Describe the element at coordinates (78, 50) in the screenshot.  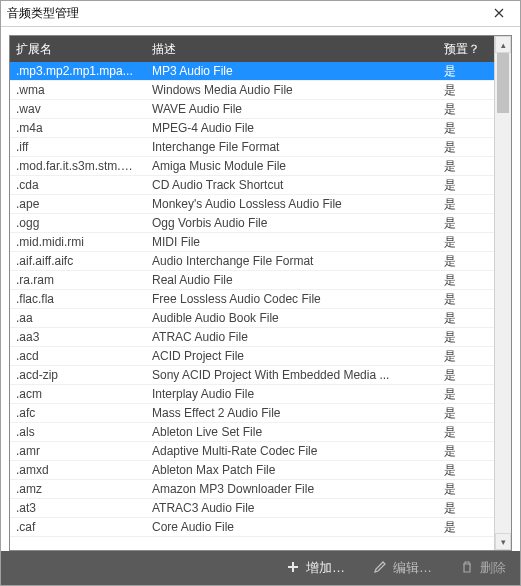
I see `column-header-extension: 扩展名` at that location.